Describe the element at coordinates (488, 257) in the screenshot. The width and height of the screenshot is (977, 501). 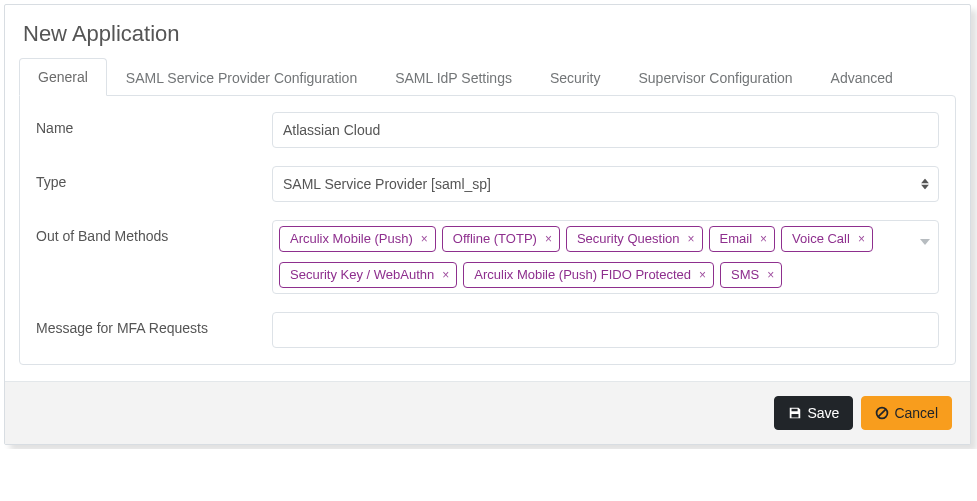
I see `row-oob-methods: Out of Band Methods Arculix Mobile (Push…` at that location.